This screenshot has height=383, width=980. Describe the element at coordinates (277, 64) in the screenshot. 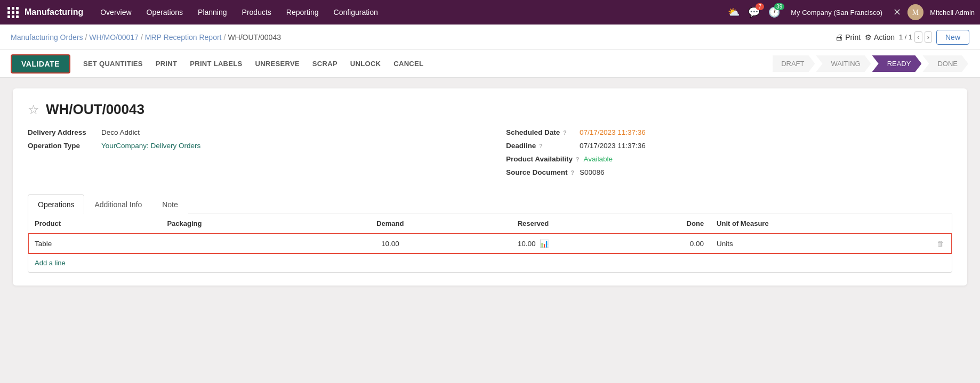

I see `unreserve-button: UNRESERVE` at that location.